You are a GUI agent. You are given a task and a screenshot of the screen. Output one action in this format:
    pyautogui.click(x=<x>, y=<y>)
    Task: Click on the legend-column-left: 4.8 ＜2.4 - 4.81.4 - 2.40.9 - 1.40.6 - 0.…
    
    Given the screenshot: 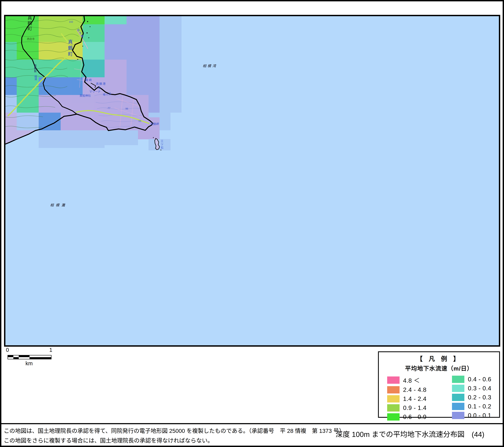 What is the action you would take?
    pyautogui.click(x=407, y=399)
    